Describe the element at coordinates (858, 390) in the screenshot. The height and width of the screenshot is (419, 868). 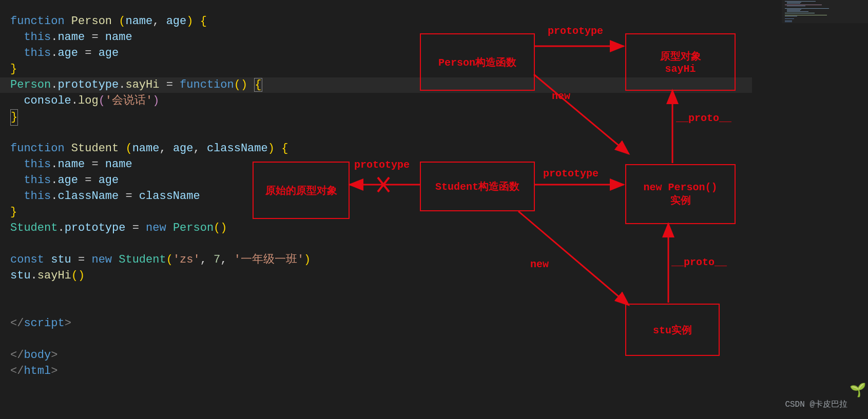
I see `sprout-icon: 🌱` at that location.